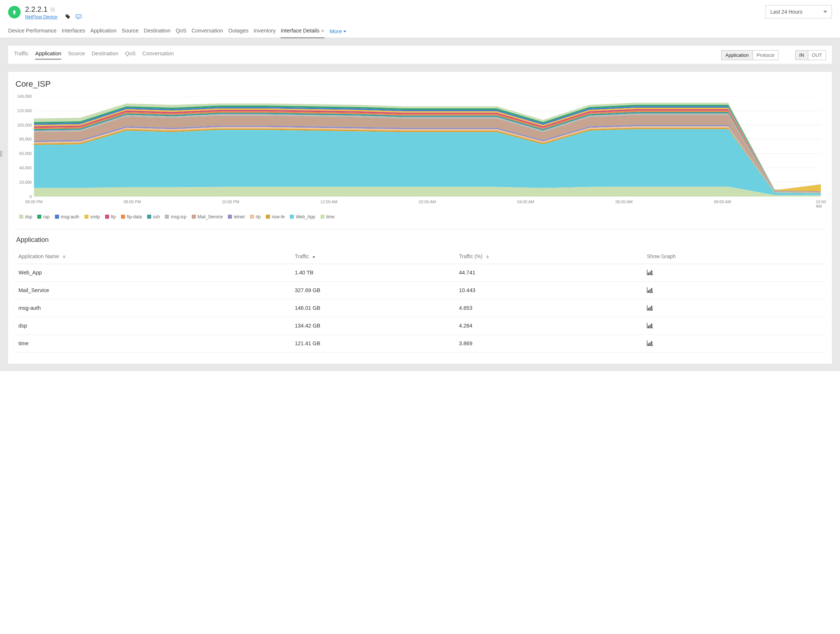 The height and width of the screenshot is (634, 840). What do you see at coordinates (329, 202) in the screenshot?
I see `x-tick: 12:00 AM` at bounding box center [329, 202].